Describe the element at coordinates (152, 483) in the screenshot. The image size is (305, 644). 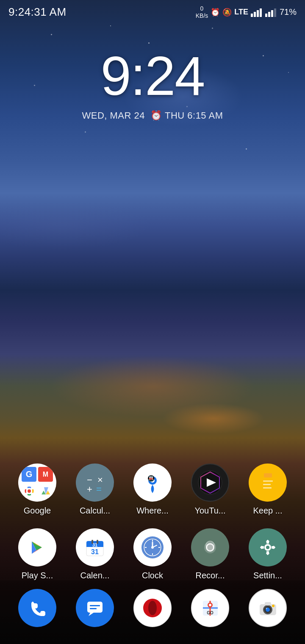
I see `whereis-icon: 🚇` at that location.